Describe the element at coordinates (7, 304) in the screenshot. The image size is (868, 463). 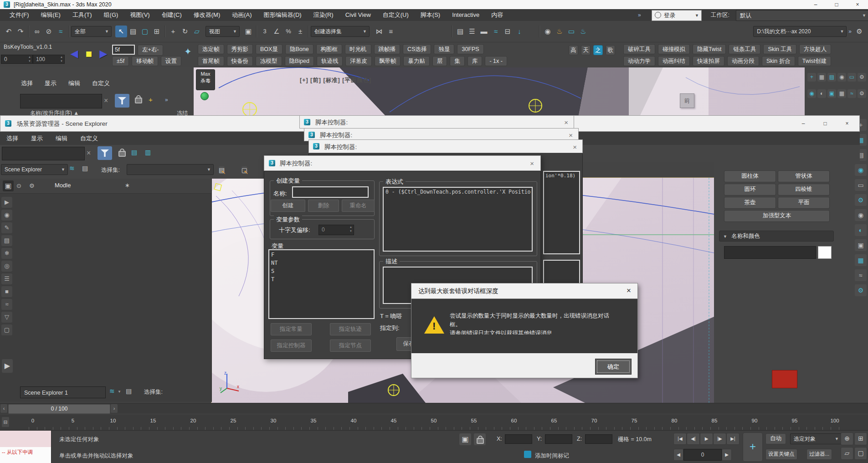
I see `explorer-side-icon: ≈` at that location.